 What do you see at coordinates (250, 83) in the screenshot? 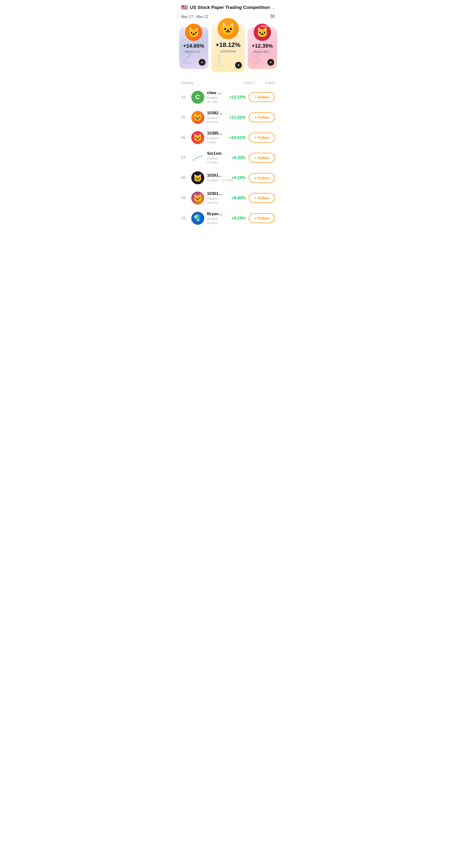
I see `th-yield-label: Yield i` at bounding box center [250, 83].